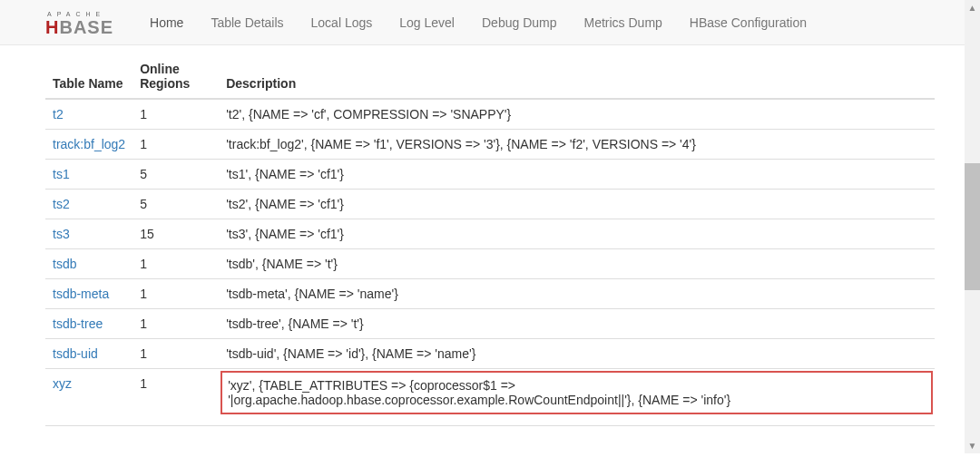  I want to click on description-cell: 'tsdb', {NAME => 't'}, so click(577, 265).